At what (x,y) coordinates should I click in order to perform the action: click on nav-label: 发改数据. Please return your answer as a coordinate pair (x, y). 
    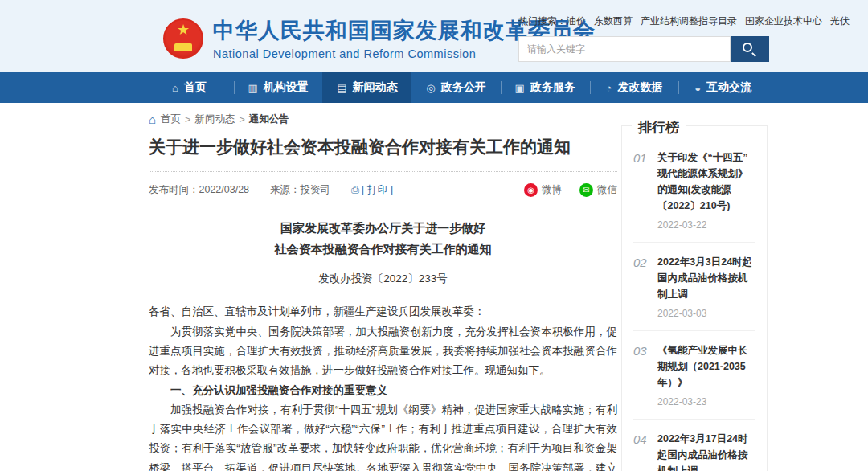
    Looking at the image, I should click on (640, 88).